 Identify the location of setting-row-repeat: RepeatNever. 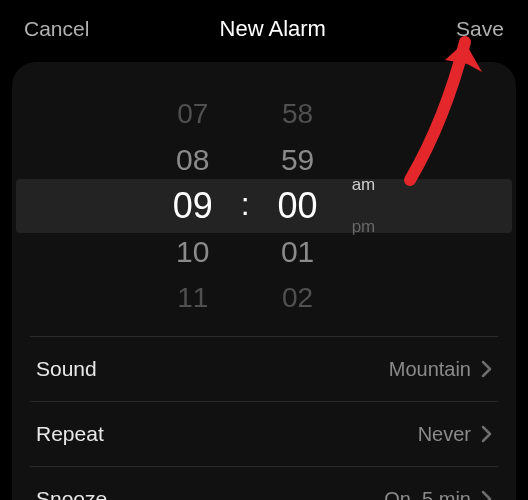
(264, 434).